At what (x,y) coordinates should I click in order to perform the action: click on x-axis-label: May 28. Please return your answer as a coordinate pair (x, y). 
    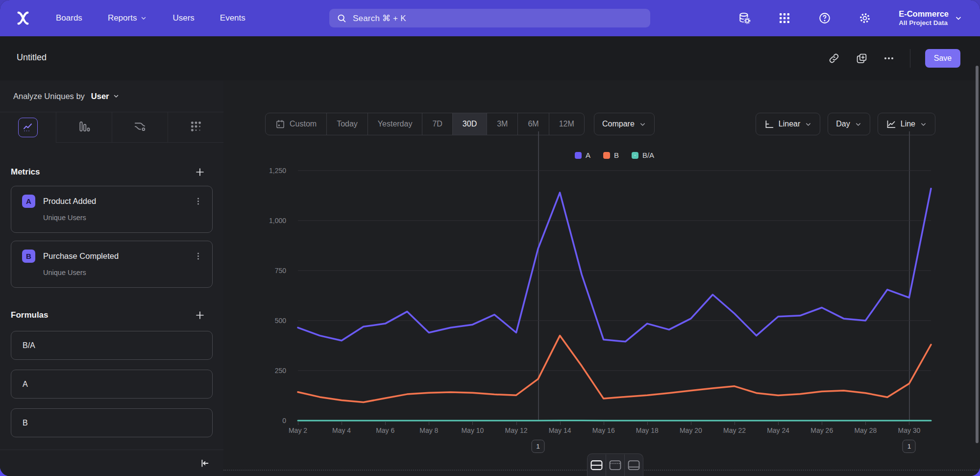
    Looking at the image, I should click on (865, 430).